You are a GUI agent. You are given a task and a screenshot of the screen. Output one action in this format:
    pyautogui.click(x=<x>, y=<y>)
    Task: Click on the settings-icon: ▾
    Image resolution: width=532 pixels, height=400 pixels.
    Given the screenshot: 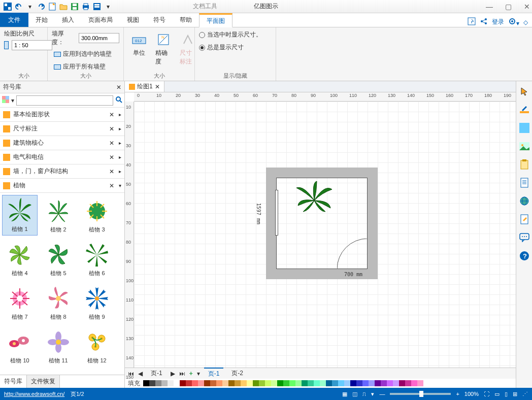 What is the action you would take?
    pyautogui.click(x=514, y=22)
    